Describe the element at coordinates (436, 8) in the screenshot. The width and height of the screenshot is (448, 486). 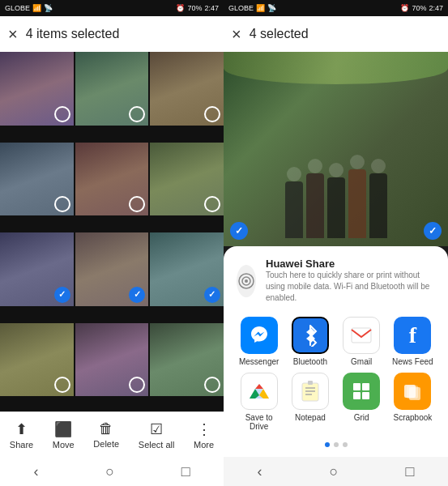
I see `right-time: 2:47` at that location.